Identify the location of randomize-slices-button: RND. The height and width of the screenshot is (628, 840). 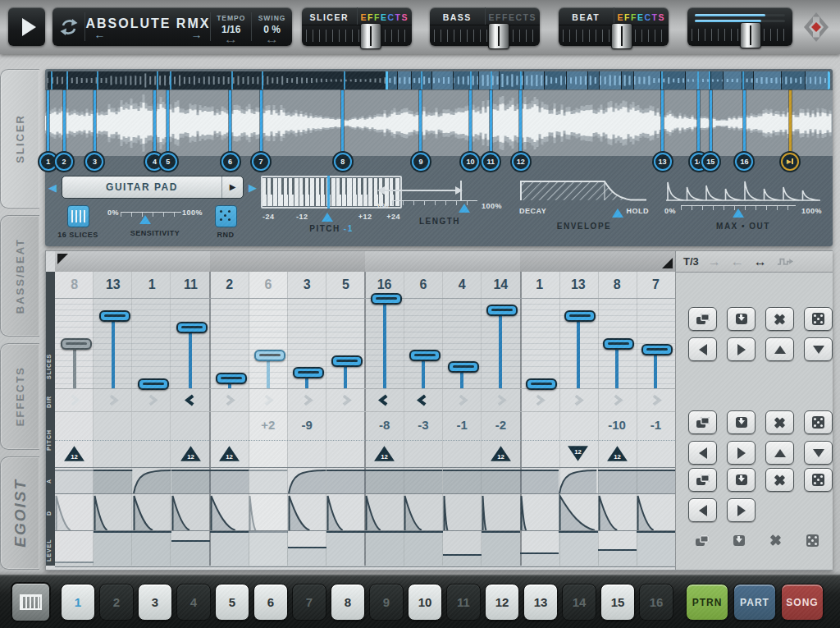
(226, 222).